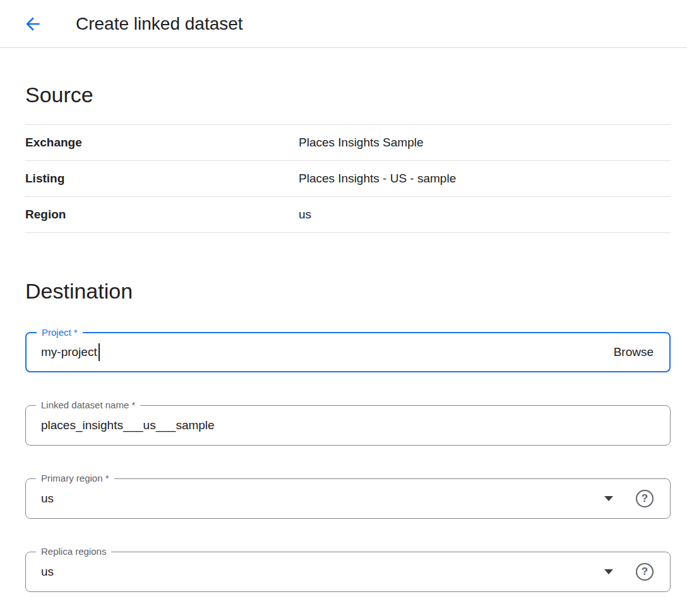 This screenshot has height=616, width=687. I want to click on back-button, so click(33, 24).